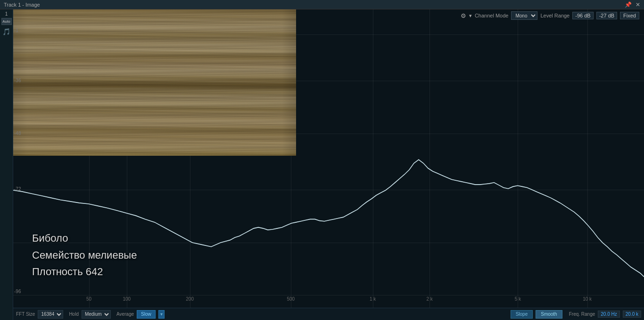  What do you see at coordinates (84, 255) in the screenshot?
I see `info-overlay: Биболо Семейство мелиевые Плотность 642` at bounding box center [84, 255].